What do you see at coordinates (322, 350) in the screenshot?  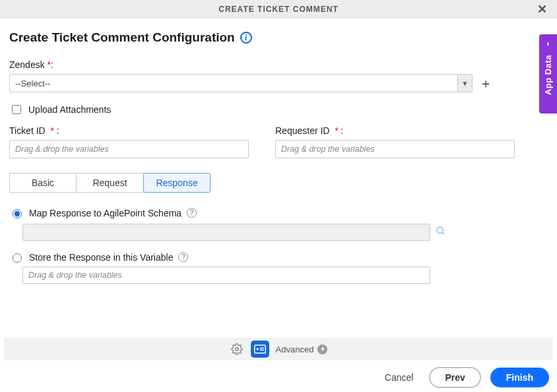 I see `plus-circle-icon: +` at bounding box center [322, 350].